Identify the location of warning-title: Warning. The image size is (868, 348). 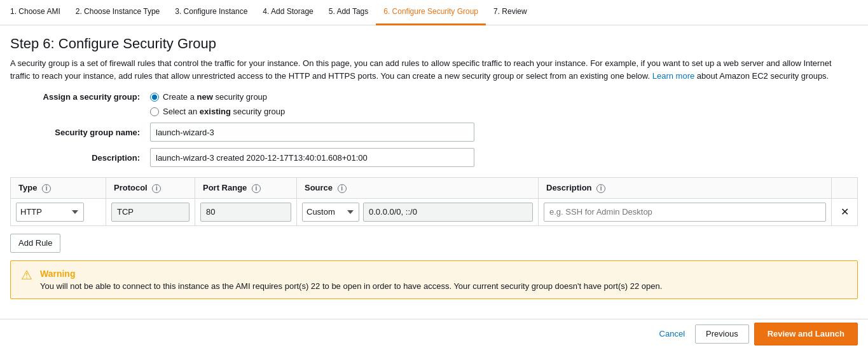
(351, 274).